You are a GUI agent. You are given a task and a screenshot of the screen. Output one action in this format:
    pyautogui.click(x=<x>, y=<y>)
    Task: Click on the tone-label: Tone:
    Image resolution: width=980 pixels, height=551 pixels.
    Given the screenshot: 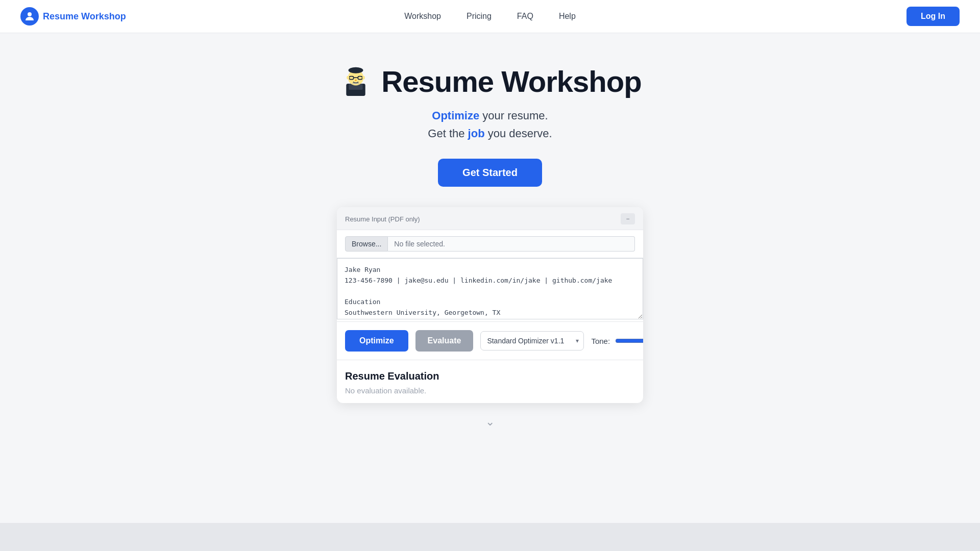 What is the action you would take?
    pyautogui.click(x=600, y=341)
    